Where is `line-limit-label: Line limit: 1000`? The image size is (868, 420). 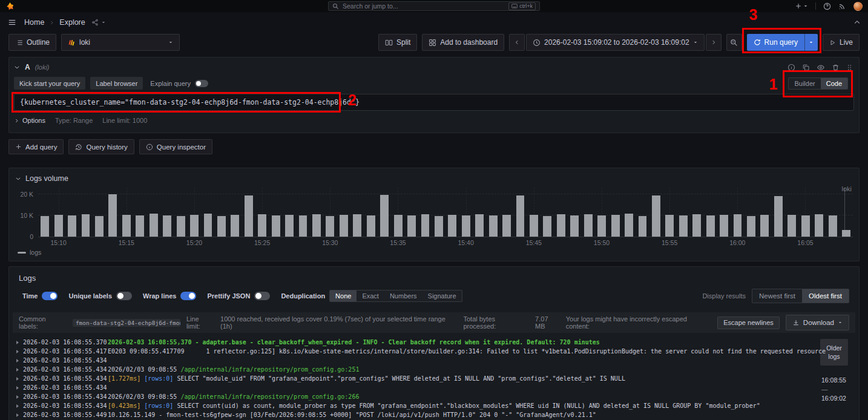 line-limit-label: Line limit: 1000 is located at coordinates (125, 120).